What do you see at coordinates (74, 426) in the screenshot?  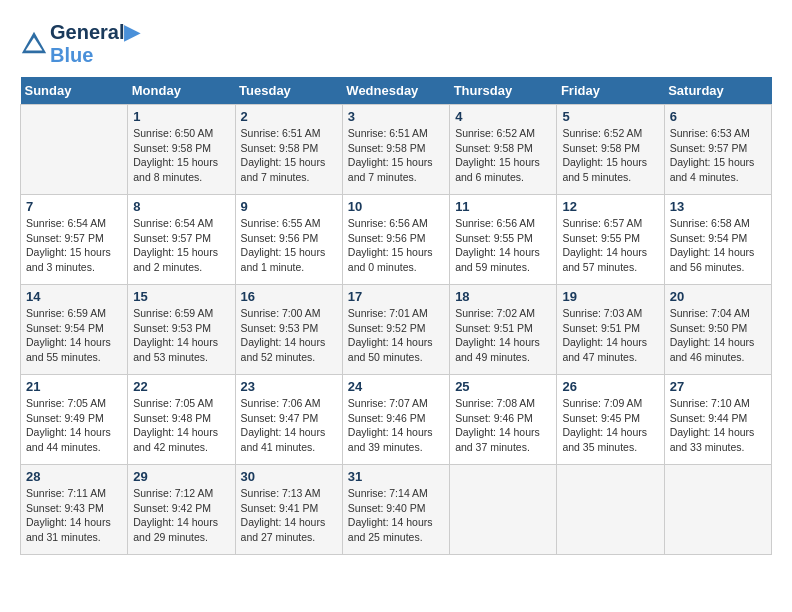 I see `day-info: Sunrise: 7:05 AM Sunset: 9:49 PM Dayligh…` at bounding box center [74, 426].